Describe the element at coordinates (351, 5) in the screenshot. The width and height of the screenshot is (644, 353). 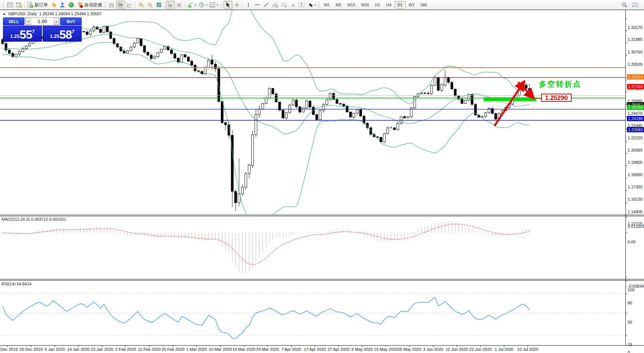
I see `timeframe-M15: M15` at that location.